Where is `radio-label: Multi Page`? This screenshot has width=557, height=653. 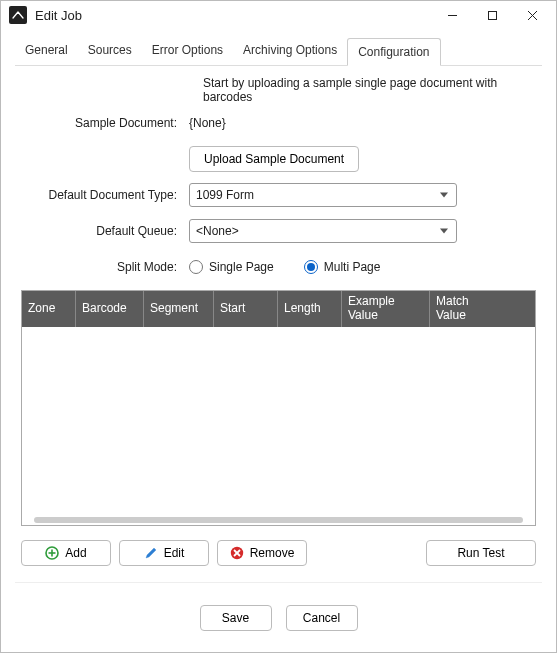 radio-label: Multi Page is located at coordinates (352, 267).